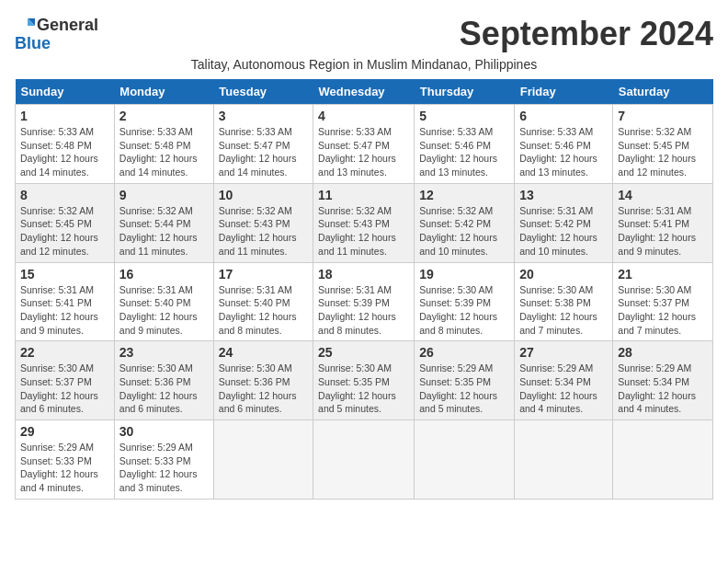 The width and height of the screenshot is (728, 563). What do you see at coordinates (164, 232) in the screenshot?
I see `day-info: Sunrise: 5:32 AMSunset: 5:44 PMDaylight:…` at bounding box center [164, 232].